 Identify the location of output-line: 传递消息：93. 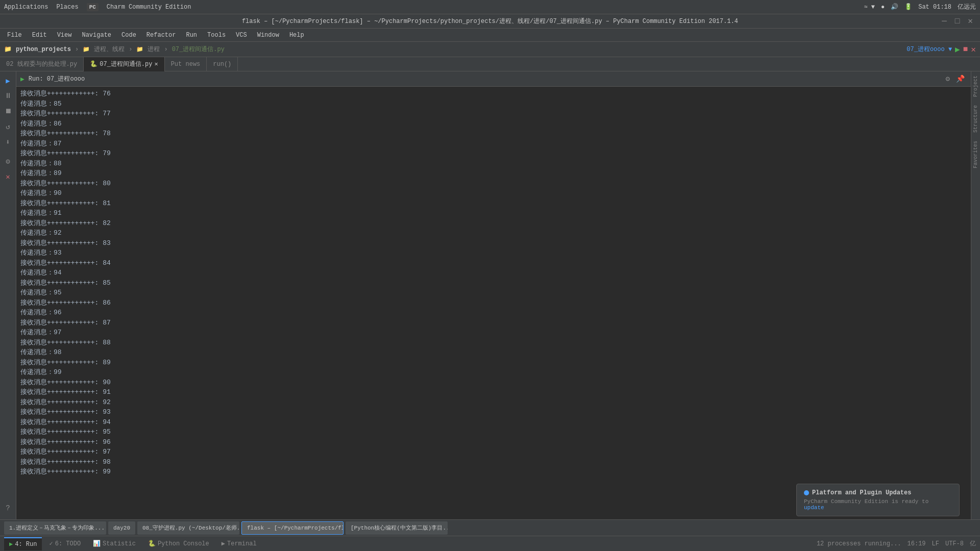
(494, 253).